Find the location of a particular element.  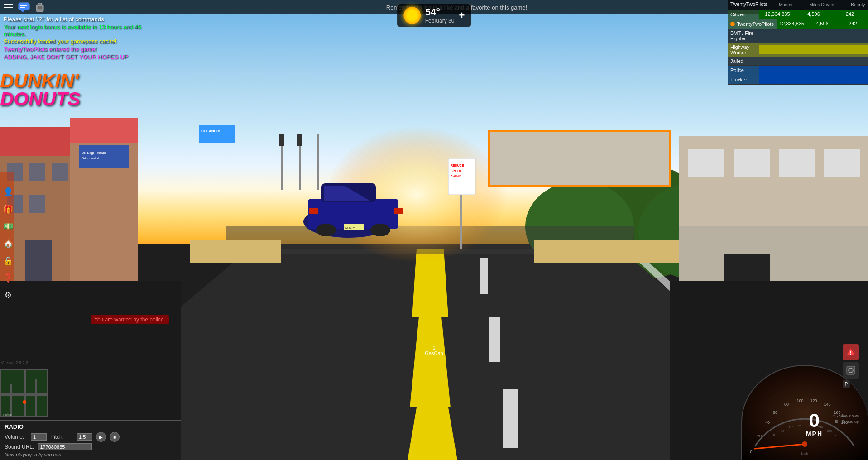

speed-unit: MPH is located at coordinates (814, 434).